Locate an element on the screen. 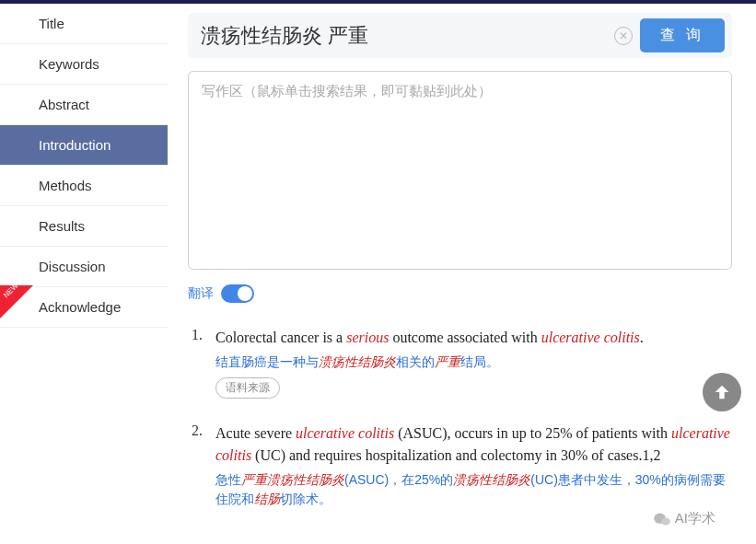 This screenshot has height=544, width=756. sidebar-item-keywords: Keywords is located at coordinates (84, 64).